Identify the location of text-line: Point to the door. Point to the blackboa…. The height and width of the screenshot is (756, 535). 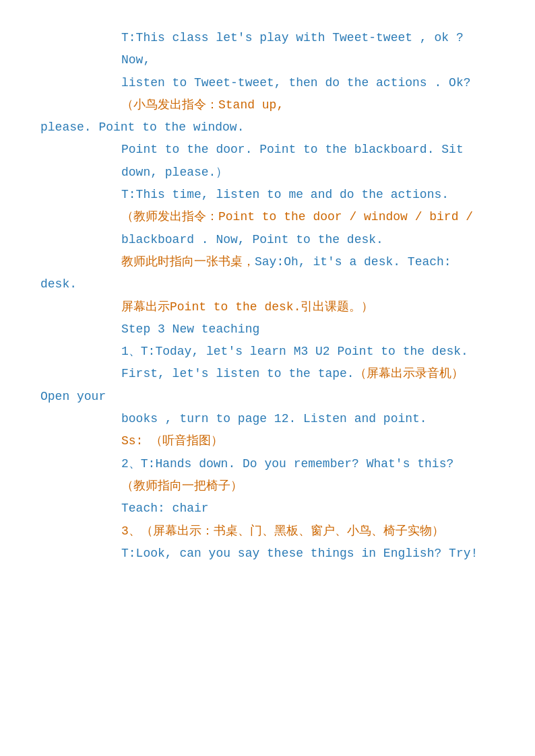
(268, 149).